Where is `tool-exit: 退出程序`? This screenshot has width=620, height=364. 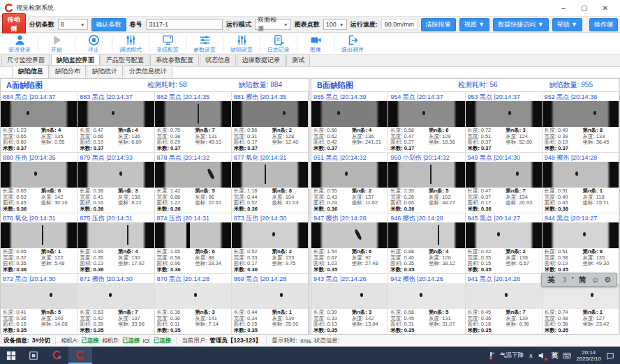 tool-exit: 退出程序 is located at coordinates (353, 44).